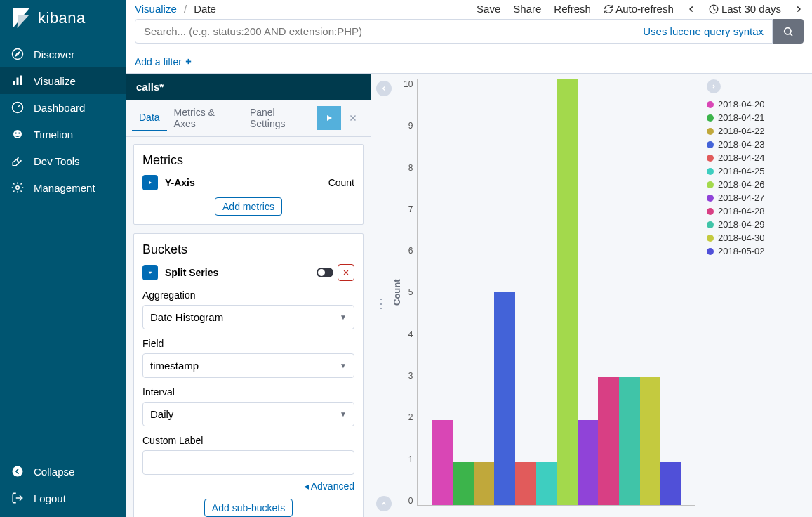 Image resolution: width=812 pixels, height=517 pixels. Describe the element at coordinates (691, 8) in the screenshot. I see `time-prev-button` at that location.